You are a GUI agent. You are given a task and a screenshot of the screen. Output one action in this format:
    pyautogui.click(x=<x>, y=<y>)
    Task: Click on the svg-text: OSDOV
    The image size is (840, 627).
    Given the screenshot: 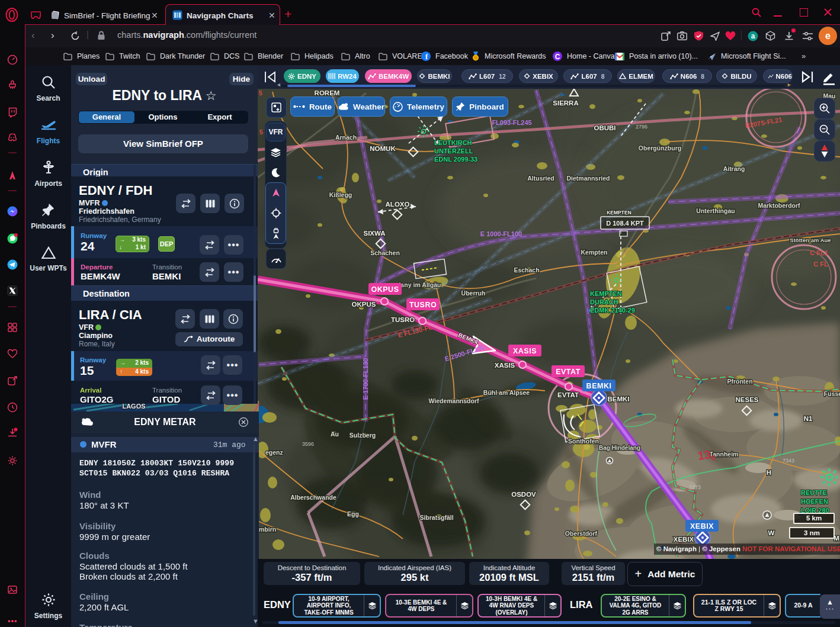 What is the action you would take?
    pyautogui.click(x=524, y=494)
    